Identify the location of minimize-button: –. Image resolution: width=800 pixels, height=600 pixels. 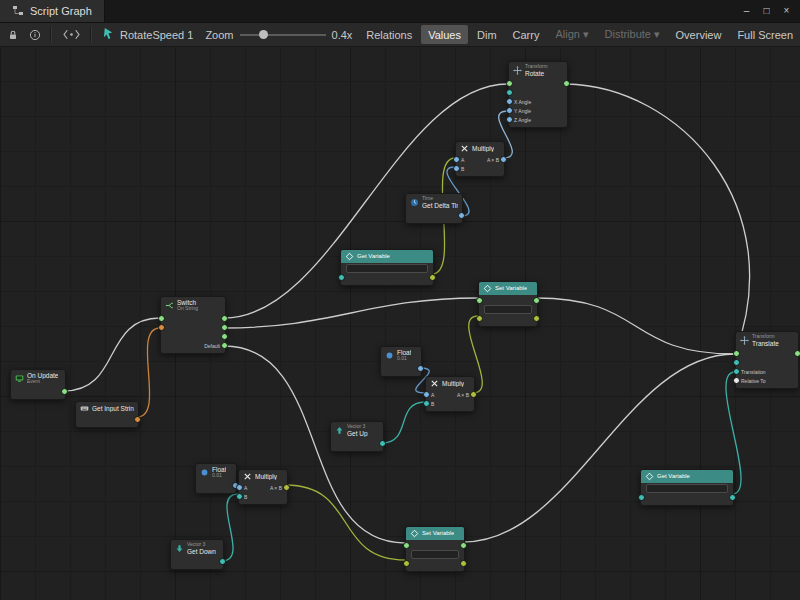
(746, 12).